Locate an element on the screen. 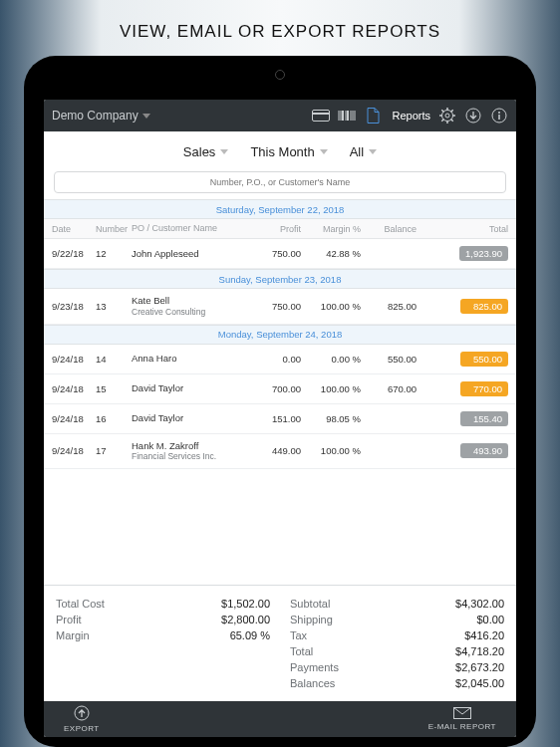  summary-line: Total Cost$1,502.00 is located at coordinates (163, 604).